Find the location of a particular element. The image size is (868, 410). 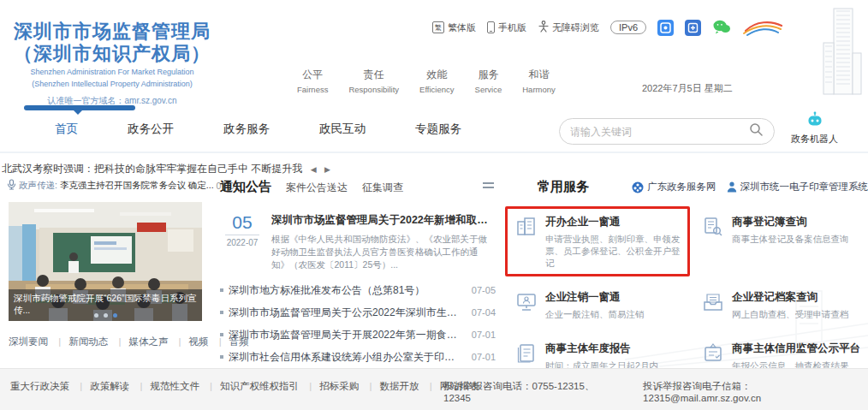

footer-link-bidding: 招标采购 is located at coordinates (330, 386).